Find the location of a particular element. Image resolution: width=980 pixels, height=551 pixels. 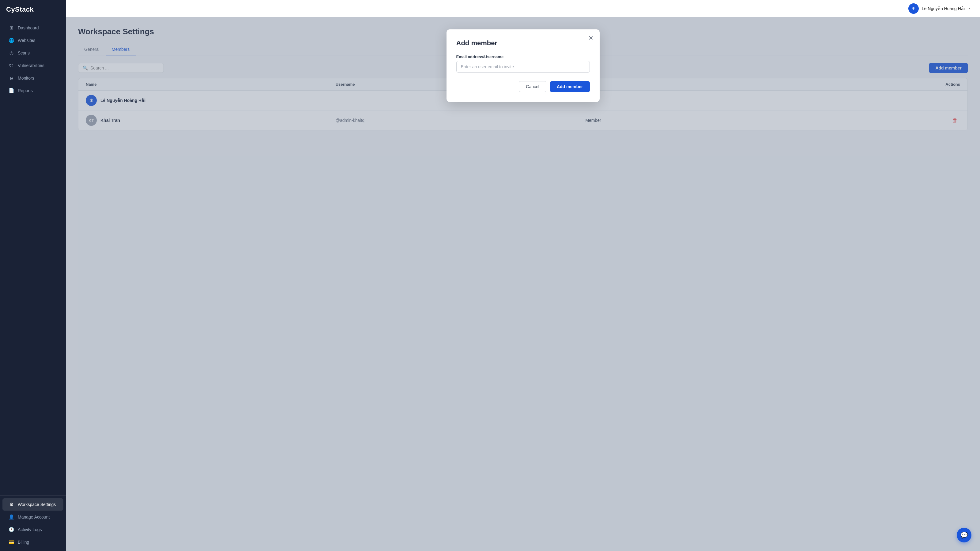

monitor-icon: 🖥 is located at coordinates (11, 78).